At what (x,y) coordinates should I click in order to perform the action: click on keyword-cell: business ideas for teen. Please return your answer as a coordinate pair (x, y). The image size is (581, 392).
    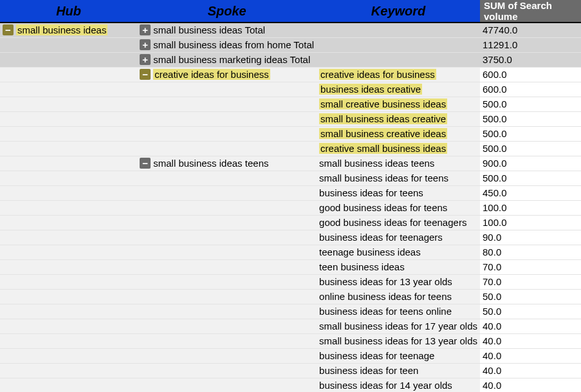
    Looking at the image, I should click on (398, 371).